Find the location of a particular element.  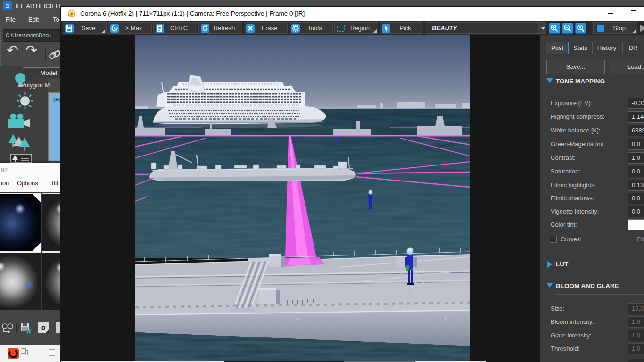

tab-history: History is located at coordinates (607, 48).